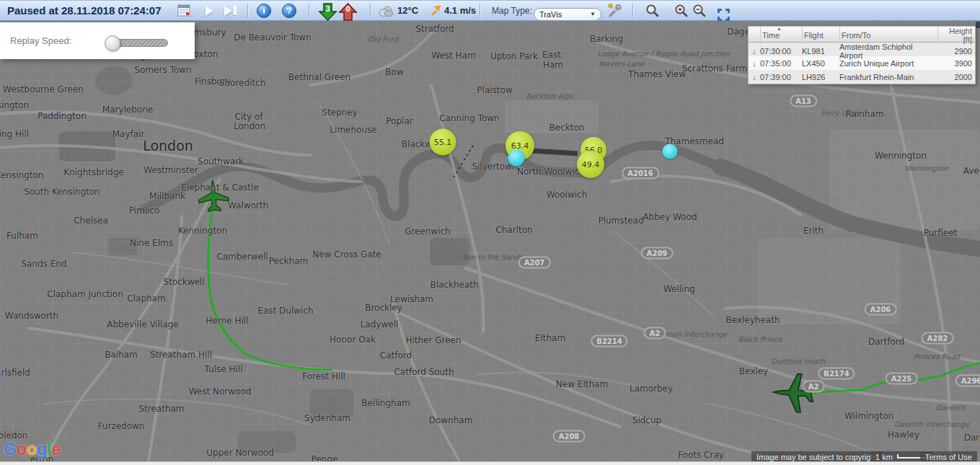  What do you see at coordinates (821, 77) in the screenshot?
I see `flight-number: LH926` at bounding box center [821, 77].